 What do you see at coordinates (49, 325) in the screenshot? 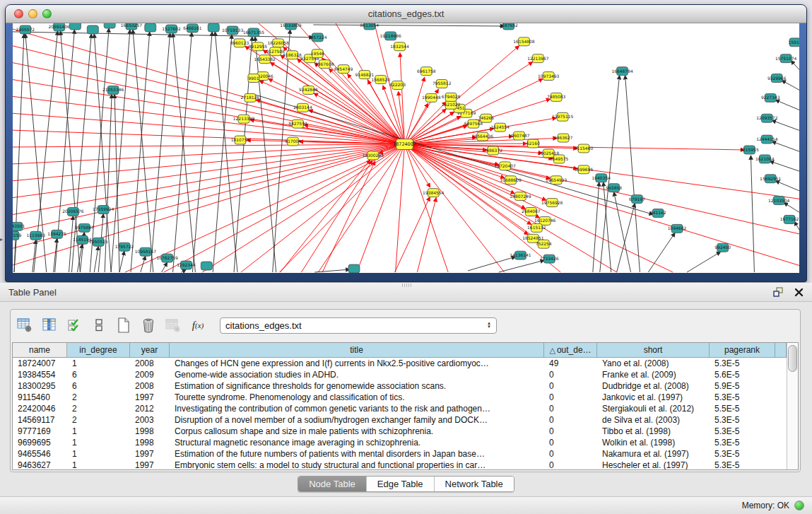
I see `column-visibility-icon` at bounding box center [49, 325].